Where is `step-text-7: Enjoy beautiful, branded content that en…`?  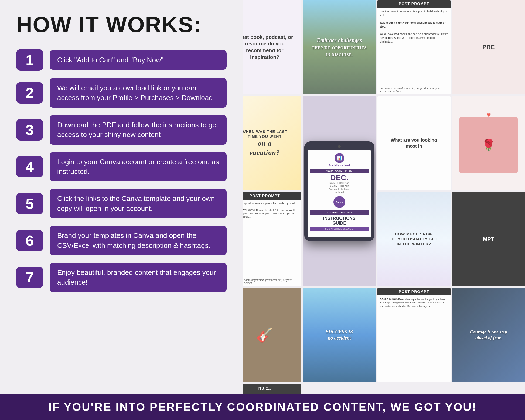
step-text-7: Enjoy beautiful, branded content that en… is located at coordinates (138, 277).